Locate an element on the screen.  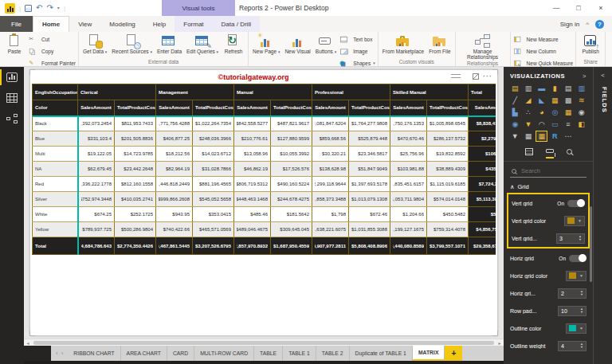
matrix-total-cell: $1,687,950.4559 is located at coordinates (292, 246).